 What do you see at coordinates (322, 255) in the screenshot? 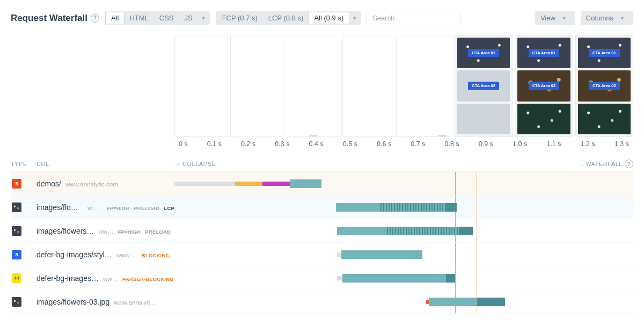
I see `request-row: defer-bg-images/styl…www.…BLOCKING` at bounding box center [322, 255].